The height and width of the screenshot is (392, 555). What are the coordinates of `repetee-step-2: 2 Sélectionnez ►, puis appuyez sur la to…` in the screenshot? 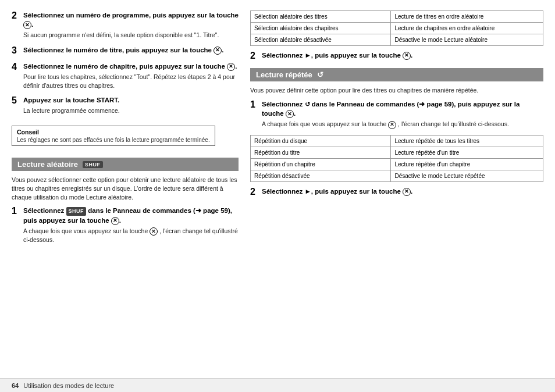 It's located at (397, 192).